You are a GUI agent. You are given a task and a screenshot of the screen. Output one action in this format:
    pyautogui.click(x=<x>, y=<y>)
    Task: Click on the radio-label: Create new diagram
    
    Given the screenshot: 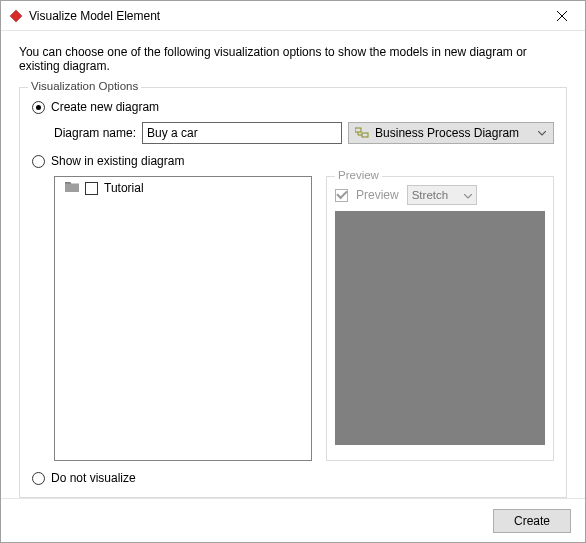 What is the action you would take?
    pyautogui.click(x=105, y=107)
    